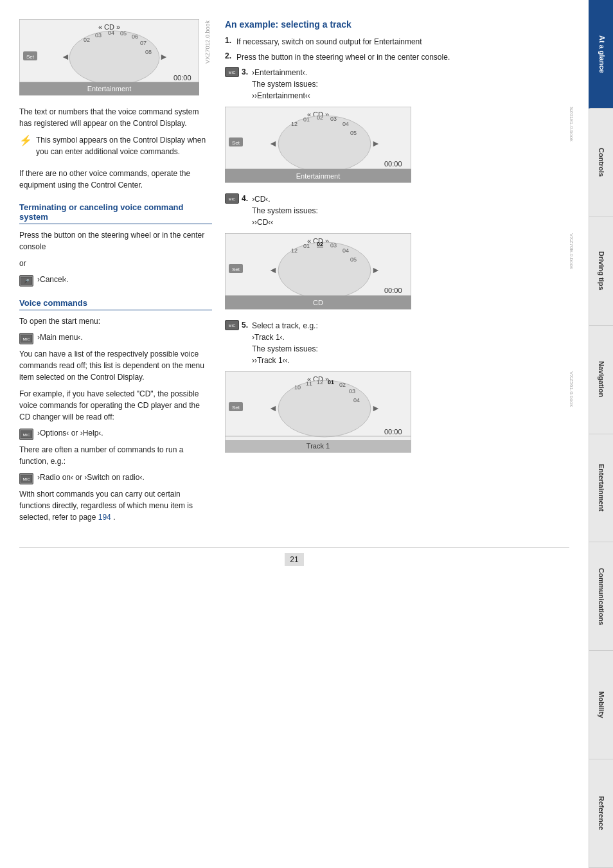 This screenshot has height=868, width=613. I want to click on step-2-num: 2., so click(228, 57).